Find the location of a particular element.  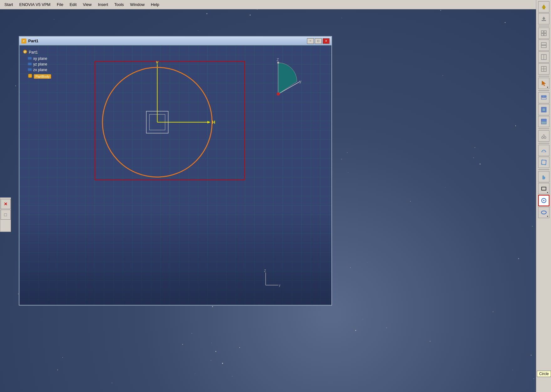

menu-enovia: ENOVIA V5 VPM is located at coordinates (35, 4).